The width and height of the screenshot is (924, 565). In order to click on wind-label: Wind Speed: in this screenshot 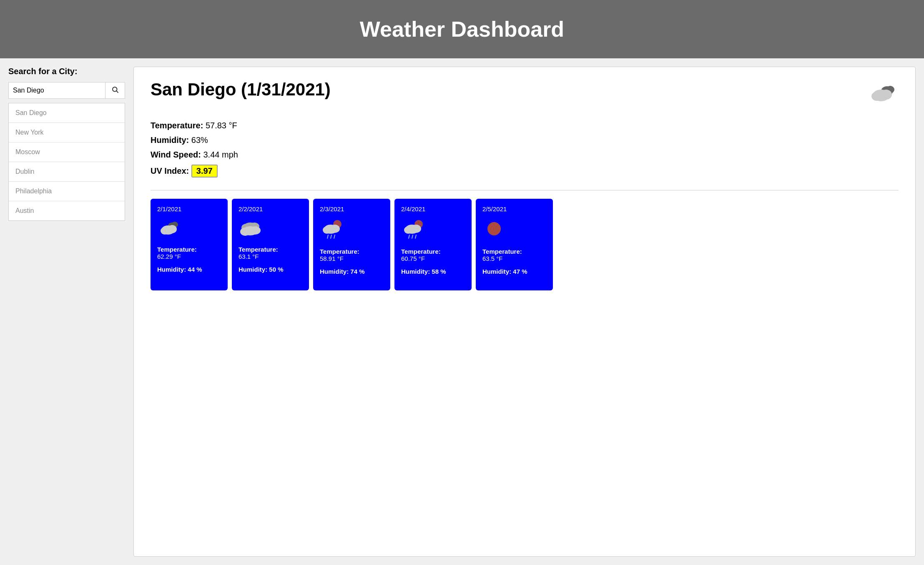, I will do `click(176, 155)`.